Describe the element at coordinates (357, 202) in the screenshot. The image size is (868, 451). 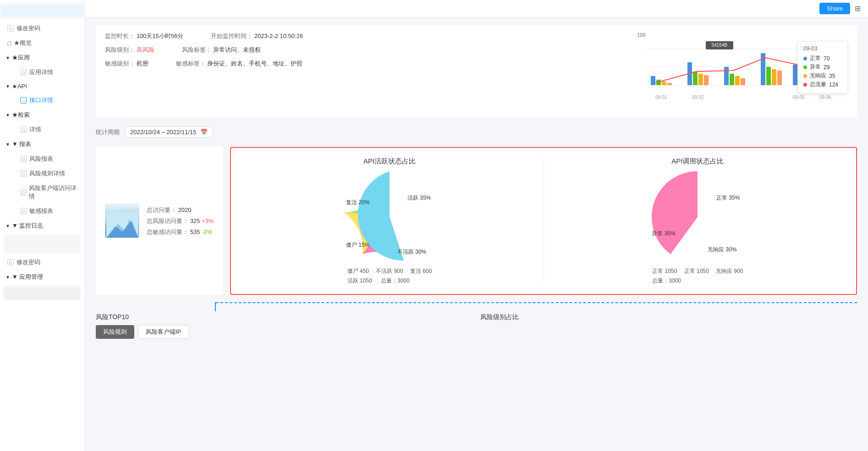
I see `label-revived: 复活 20%` at that location.